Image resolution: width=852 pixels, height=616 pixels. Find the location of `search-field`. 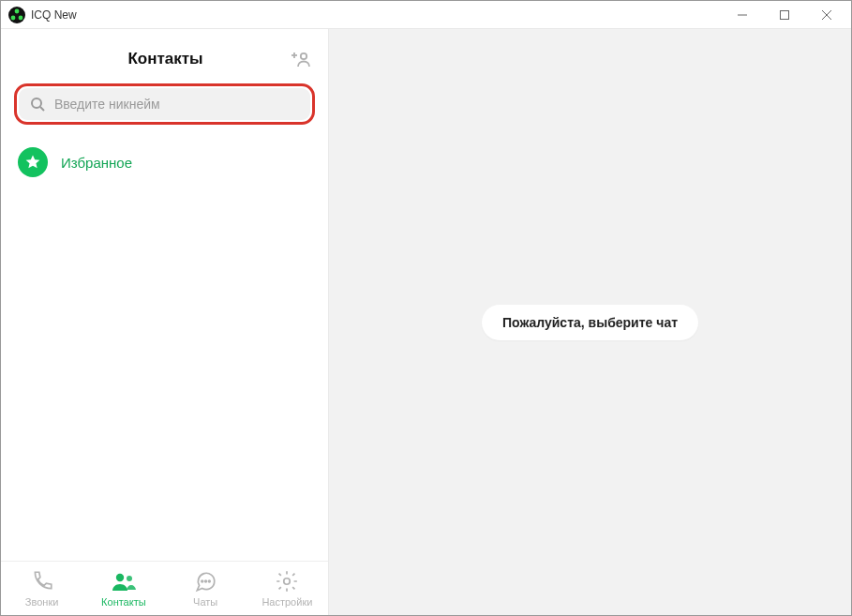

search-field is located at coordinates (165, 104).